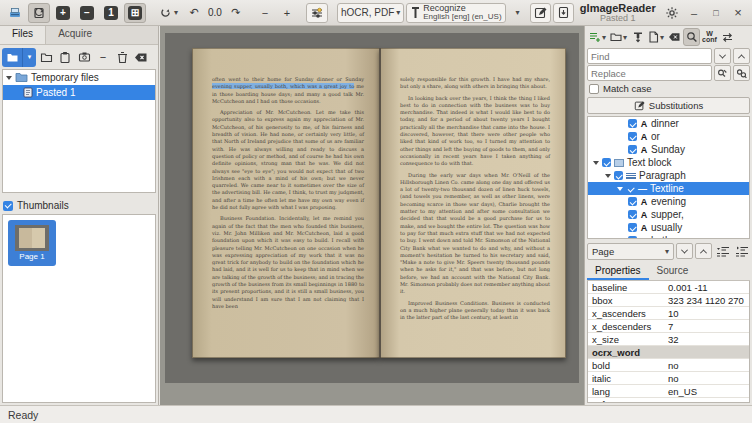 The height and width of the screenshot is (423, 752). I want to click on page-add-button: +, so click(287, 13).